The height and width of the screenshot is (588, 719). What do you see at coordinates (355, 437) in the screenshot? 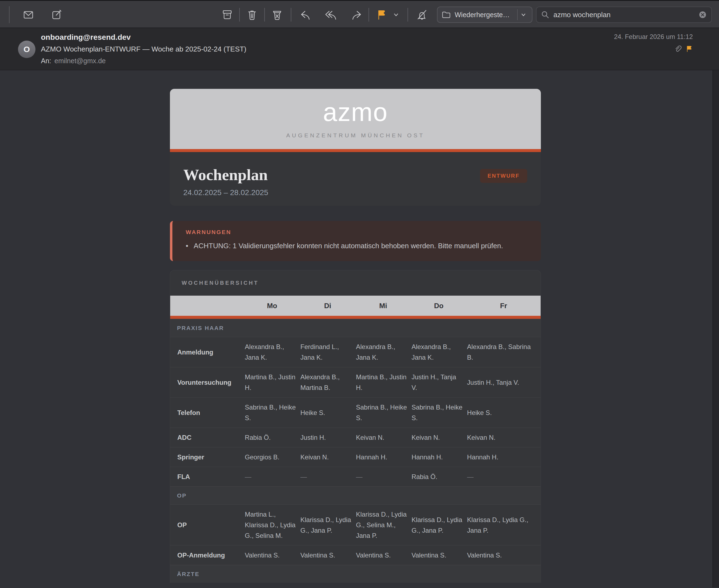
I see `table-row: ADCRabia Ö.Justin H.Keivan N.Keivan N.Ke…` at bounding box center [355, 437].